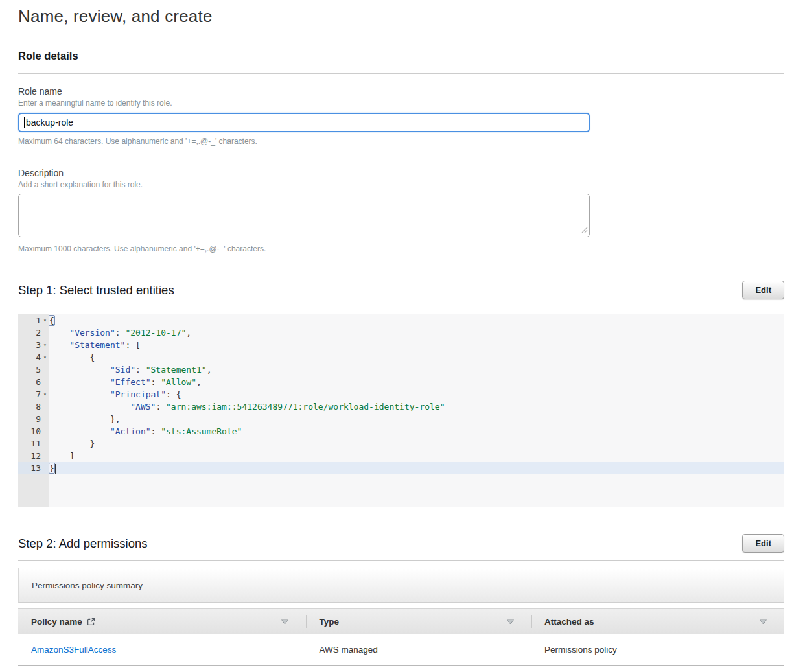 The image size is (805, 672). What do you see at coordinates (401, 116) in the screenshot?
I see `role-name-field: Role name Enter a meaningful name to ide…` at bounding box center [401, 116].